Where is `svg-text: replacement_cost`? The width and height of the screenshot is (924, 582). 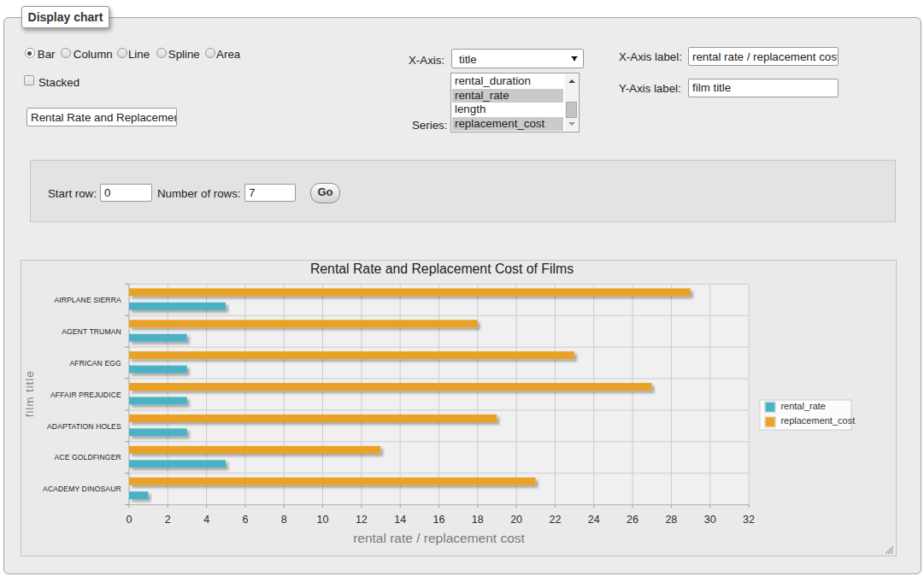
svg-text: replacement_cost is located at coordinates (817, 420).